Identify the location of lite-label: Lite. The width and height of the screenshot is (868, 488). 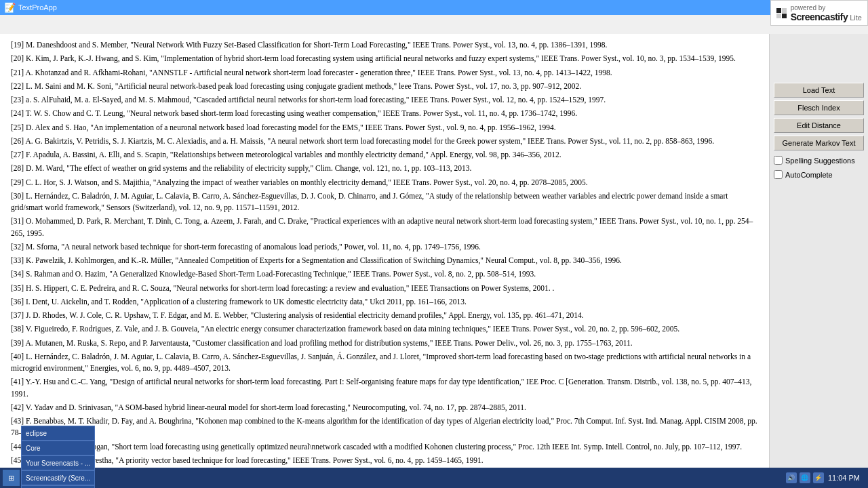
(856, 18).